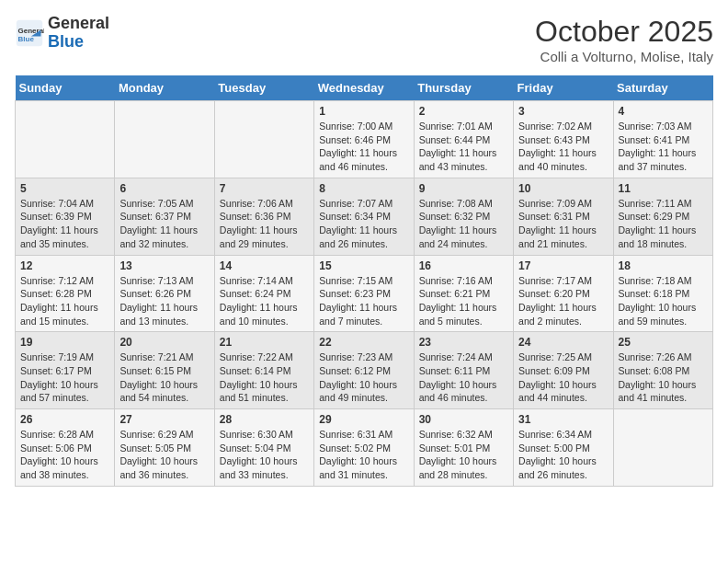 The height and width of the screenshot is (563, 728). Describe the element at coordinates (463, 342) in the screenshot. I see `day-number: 23` at that location.